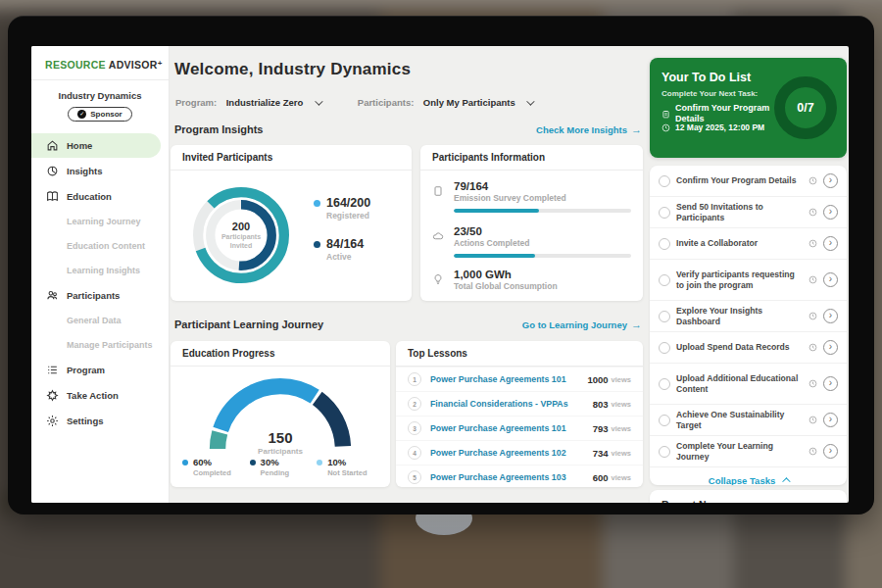  I want to click on program-filter: Program: Industrialize Zero, so click(248, 101).